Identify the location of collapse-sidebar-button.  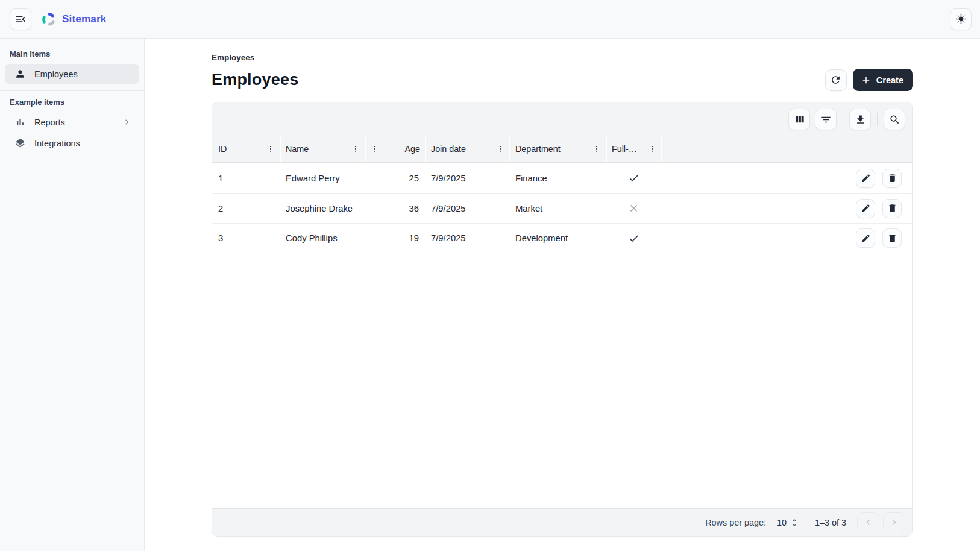
(20, 19).